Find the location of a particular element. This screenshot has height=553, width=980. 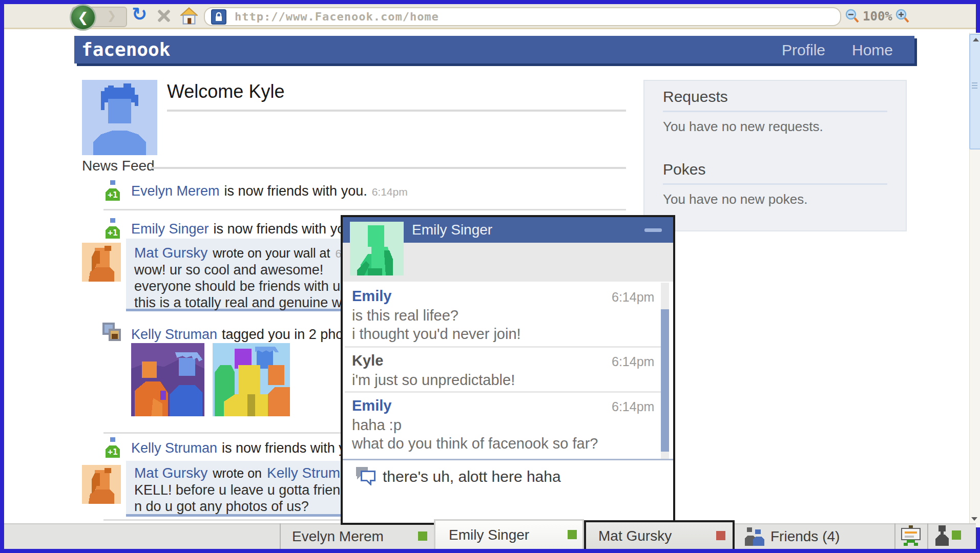

whiteboard-button is located at coordinates (911, 536).